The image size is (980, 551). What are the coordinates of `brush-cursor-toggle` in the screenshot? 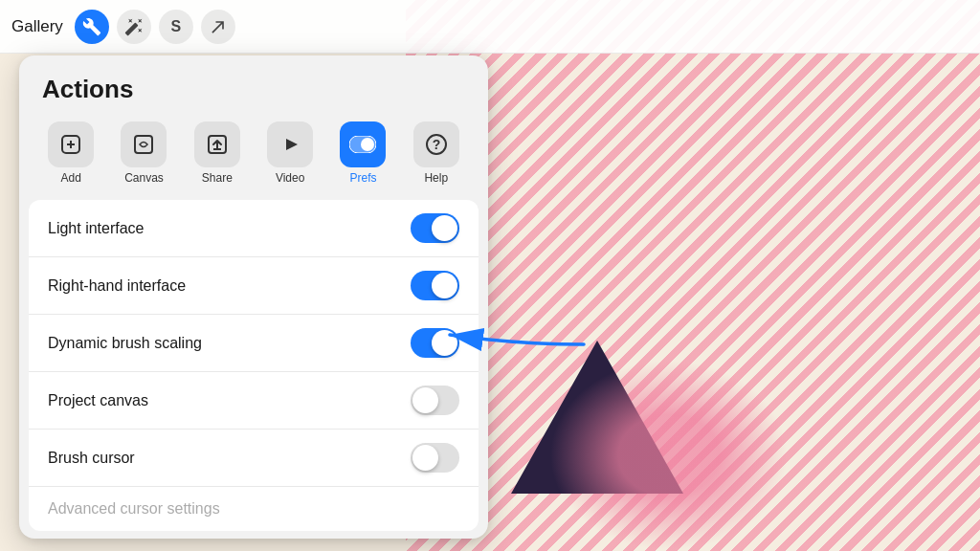 It's located at (434, 457).